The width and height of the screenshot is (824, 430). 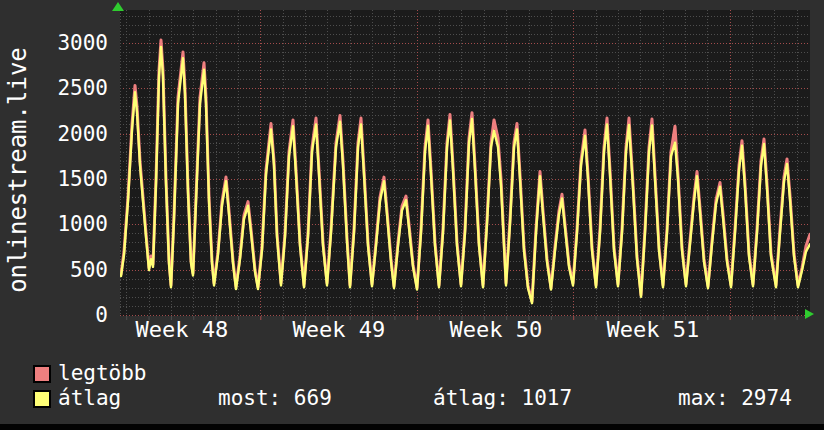 I want to click on y-tick-label: 500, so click(x=62, y=270).